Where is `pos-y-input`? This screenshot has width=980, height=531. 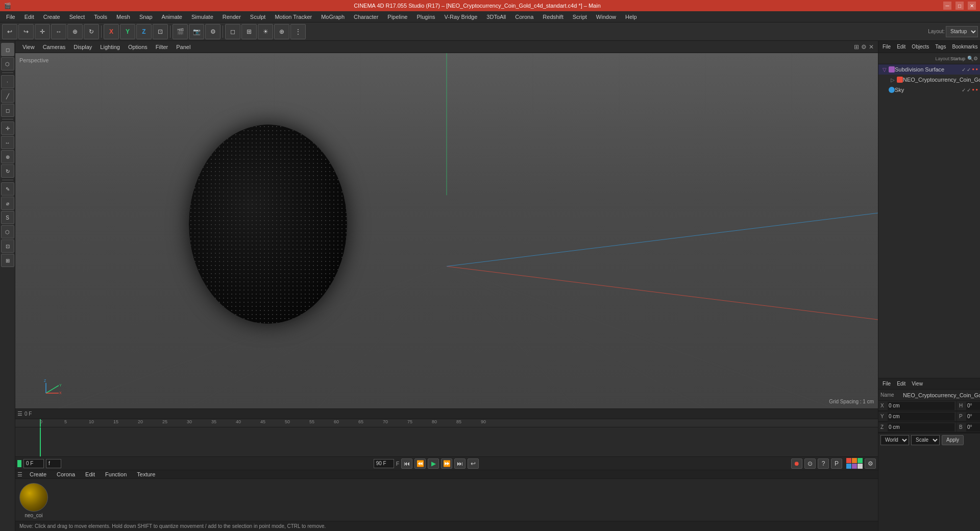 pos-y-input is located at coordinates (921, 417).